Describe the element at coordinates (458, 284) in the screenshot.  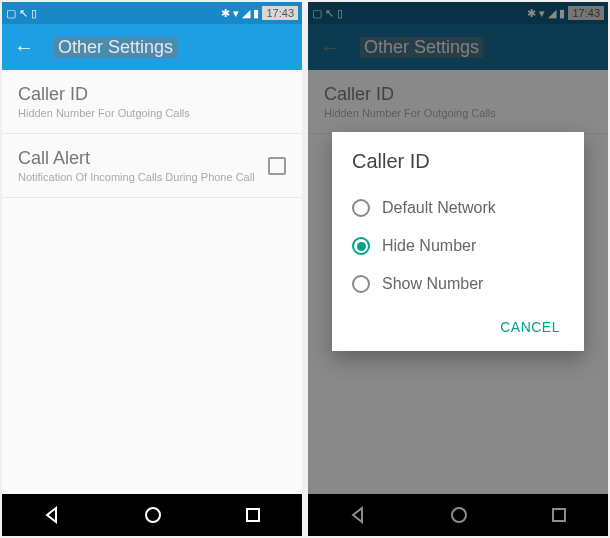
I see `radio-option-show: Show Number` at that location.